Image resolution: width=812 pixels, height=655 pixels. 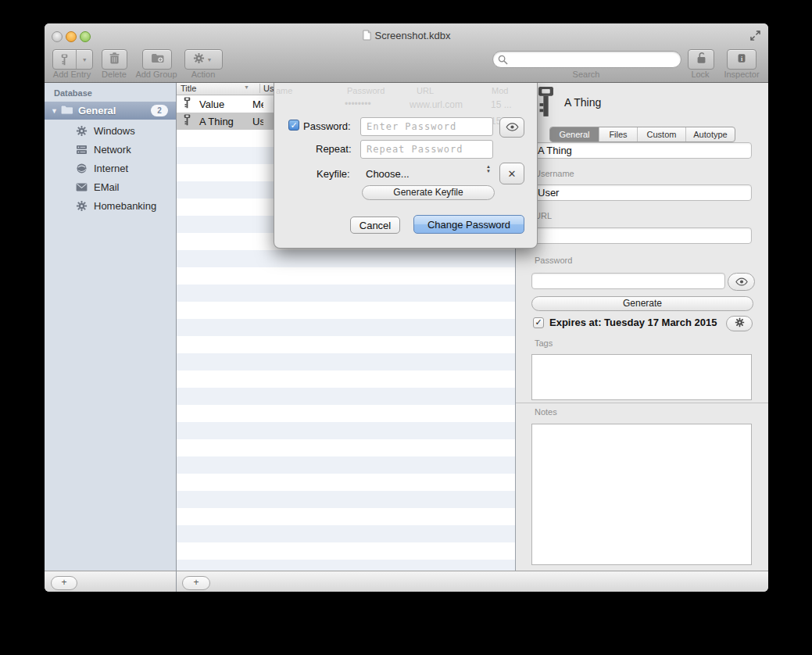 What do you see at coordinates (284, 91) in the screenshot?
I see `ghost-username-header: ame` at bounding box center [284, 91].